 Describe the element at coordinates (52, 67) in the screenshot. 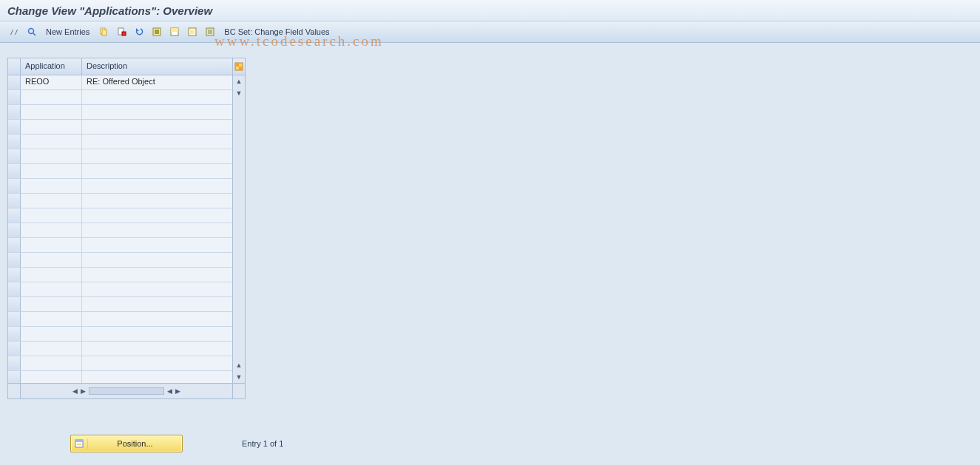

I see `column-header-application: Application` at that location.